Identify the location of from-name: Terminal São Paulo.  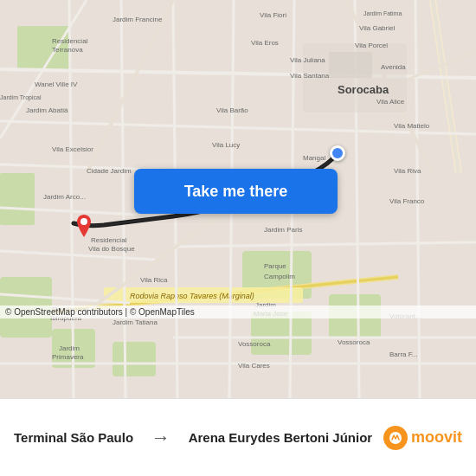
(74, 438).